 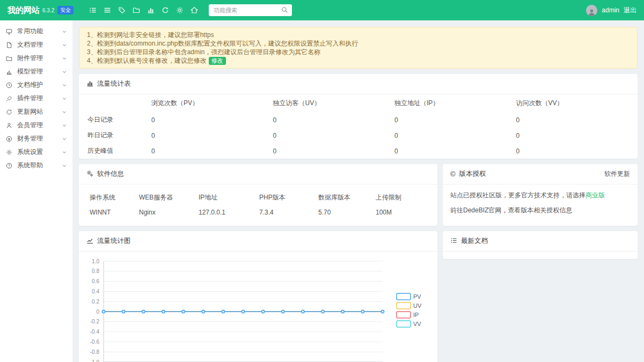 I want to click on table-header-row: 浏览次数（PV） 独立访客（UV） 独立地址（IP） 访问次数（VV）, so click(x=358, y=103).